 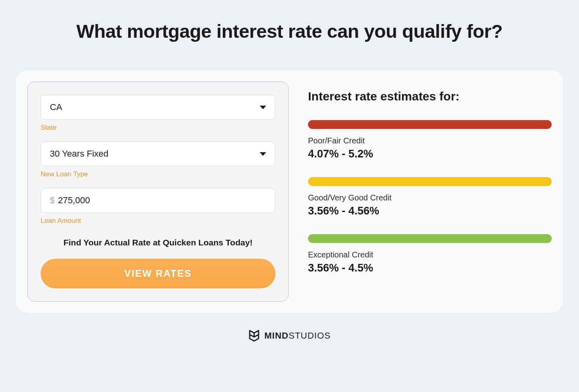 What do you see at coordinates (430, 96) in the screenshot?
I see `estimates-title: Interest rate estimates for:` at bounding box center [430, 96].